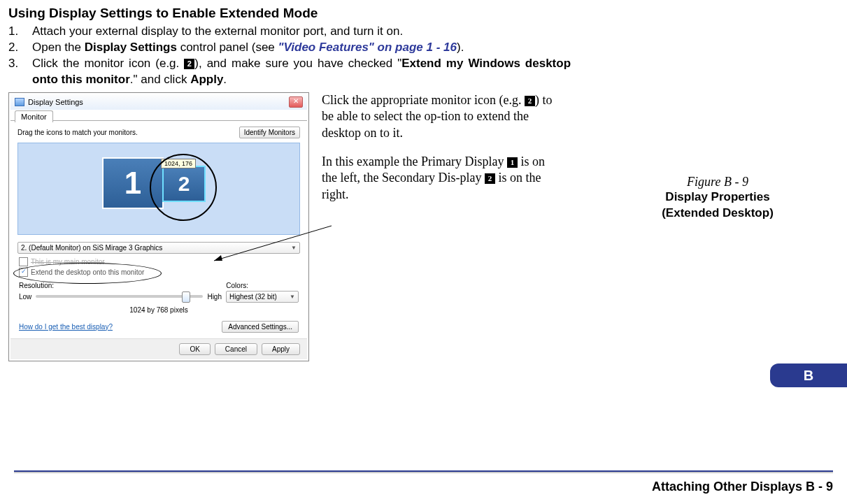  I want to click on ok-button: OK, so click(194, 350).